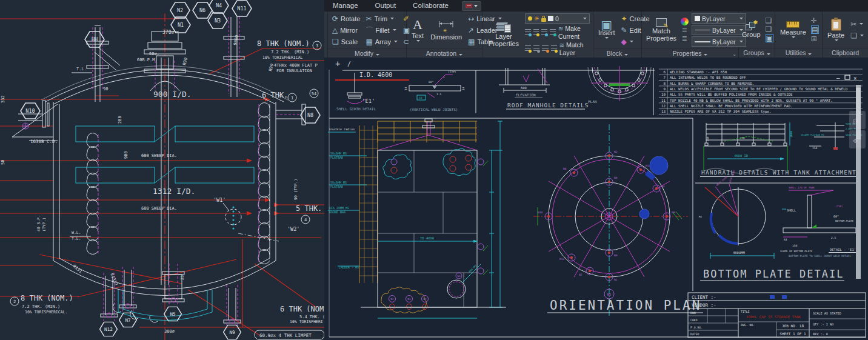 The height and width of the screenshot is (340, 868). I want to click on create-block-icon: ✦, so click(624, 19).